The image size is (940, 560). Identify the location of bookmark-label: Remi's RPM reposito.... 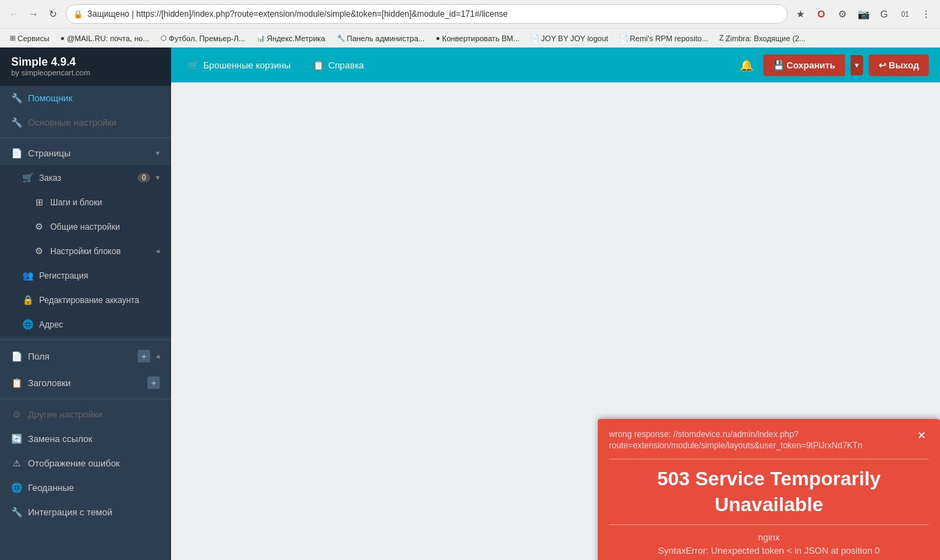
(669, 38).